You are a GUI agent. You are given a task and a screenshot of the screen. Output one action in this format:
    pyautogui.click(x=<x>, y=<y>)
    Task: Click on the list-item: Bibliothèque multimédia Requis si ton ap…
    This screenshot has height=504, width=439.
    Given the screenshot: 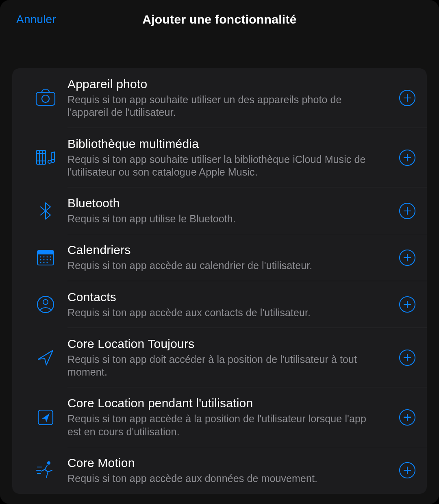 What is the action you would take?
    pyautogui.click(x=220, y=158)
    